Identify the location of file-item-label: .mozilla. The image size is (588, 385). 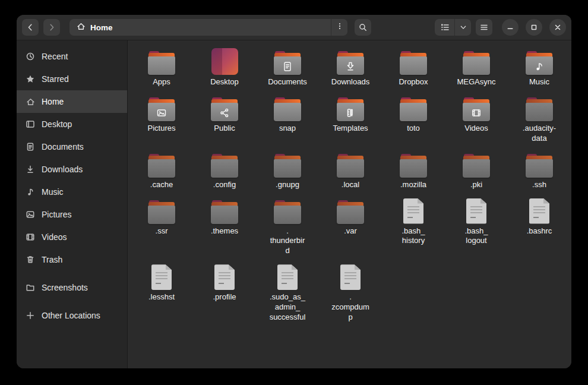
(413, 185).